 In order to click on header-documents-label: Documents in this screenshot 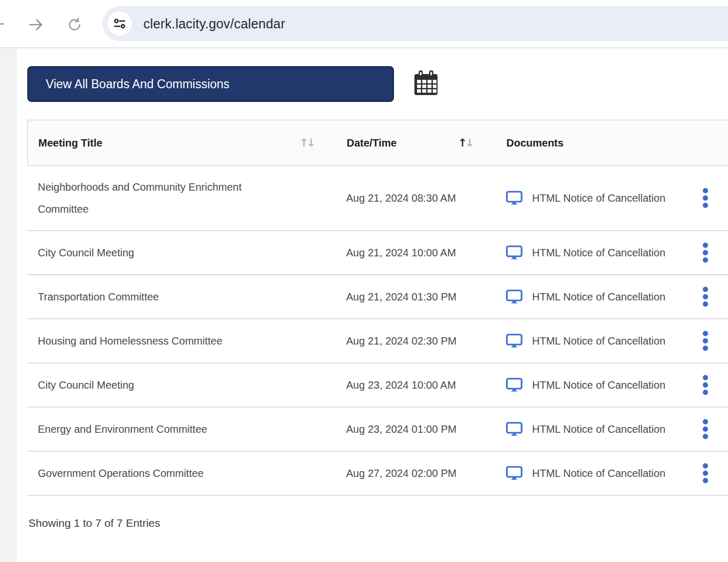, I will do `click(535, 143)`.